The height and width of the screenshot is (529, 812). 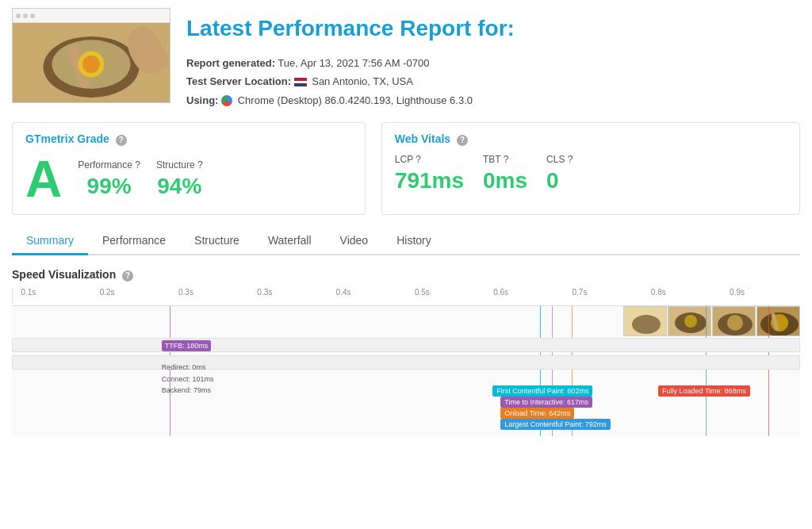 What do you see at coordinates (560, 159) in the screenshot?
I see `cls-label: CLS ?` at bounding box center [560, 159].